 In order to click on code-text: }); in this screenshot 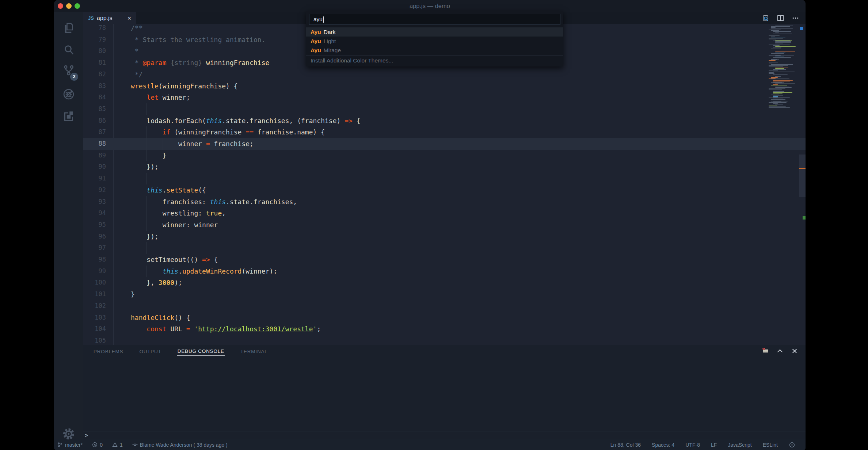, I will do `click(145, 167)`.